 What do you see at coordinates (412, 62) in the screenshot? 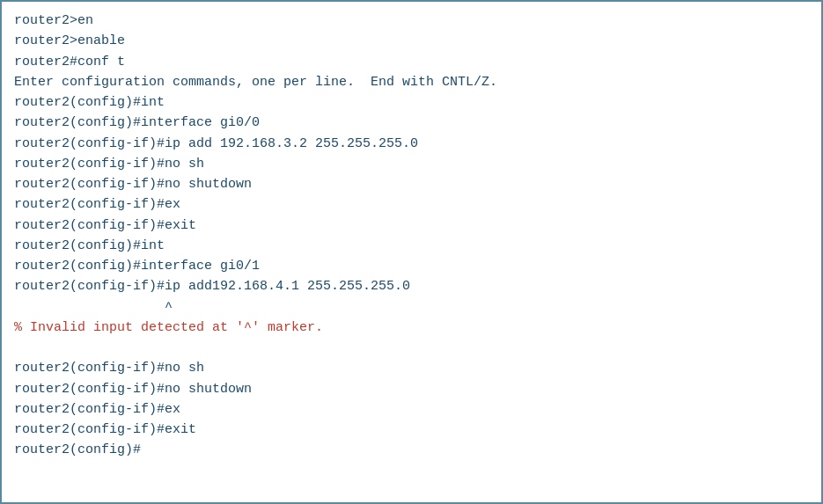
I see `terminal-line: router2#conf t` at bounding box center [412, 62].